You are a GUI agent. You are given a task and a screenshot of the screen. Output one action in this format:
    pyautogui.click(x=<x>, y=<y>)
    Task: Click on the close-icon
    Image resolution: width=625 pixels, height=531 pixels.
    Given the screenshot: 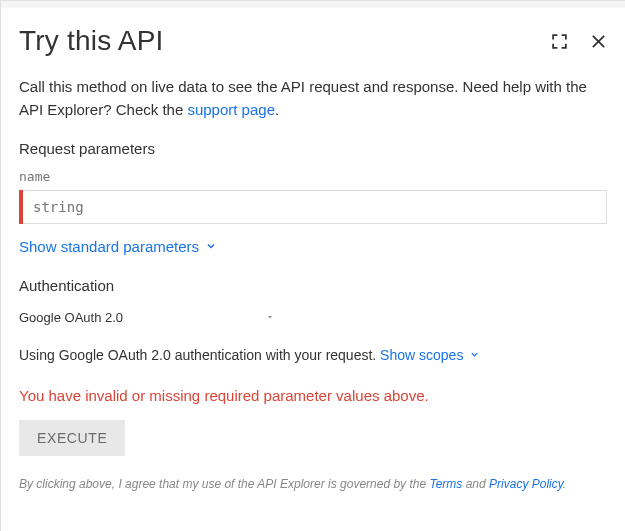 What is the action you would take?
    pyautogui.click(x=598, y=42)
    